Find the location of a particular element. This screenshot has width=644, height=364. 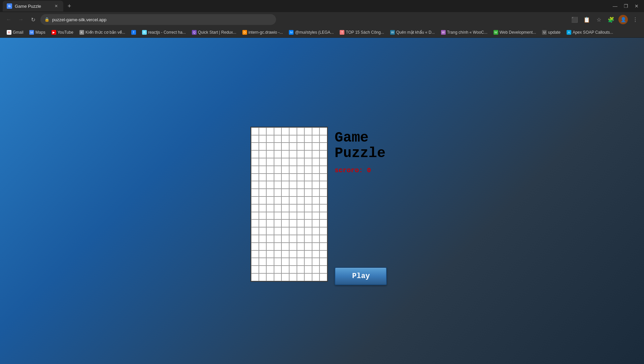

bookmark-favicon-reactjs: R is located at coordinates (144, 32).